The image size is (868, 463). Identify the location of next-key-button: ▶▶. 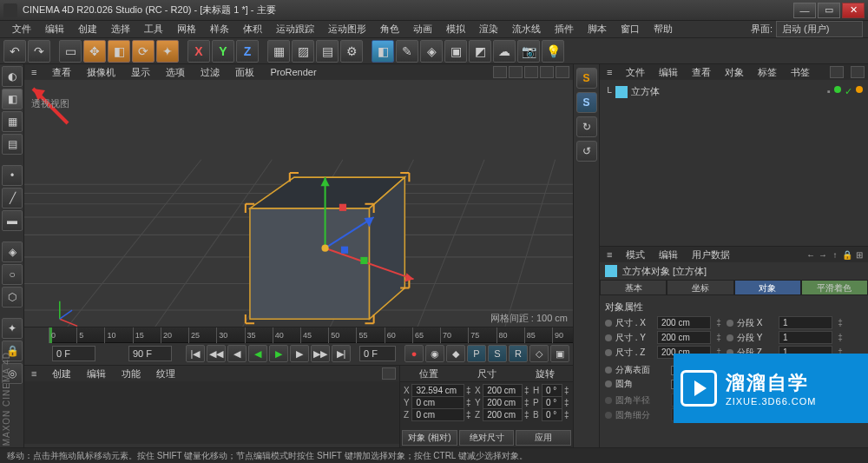
(320, 354).